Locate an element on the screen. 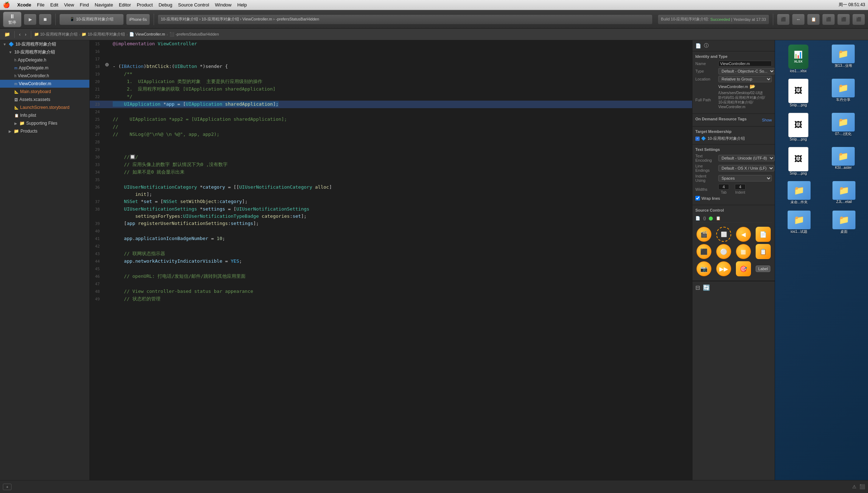 Image resolution: width=868 pixels, height=493 pixels. desktop-file-folder6: 📁 ZJL...etail is located at coordinates (844, 193).